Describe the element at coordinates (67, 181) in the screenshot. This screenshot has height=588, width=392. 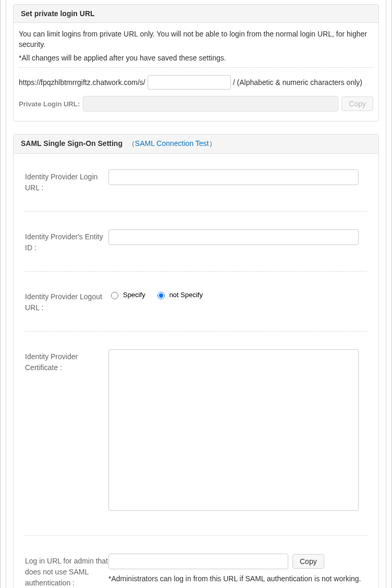
I see `idp-login-url-label: Identity Provider Login URL :` at that location.